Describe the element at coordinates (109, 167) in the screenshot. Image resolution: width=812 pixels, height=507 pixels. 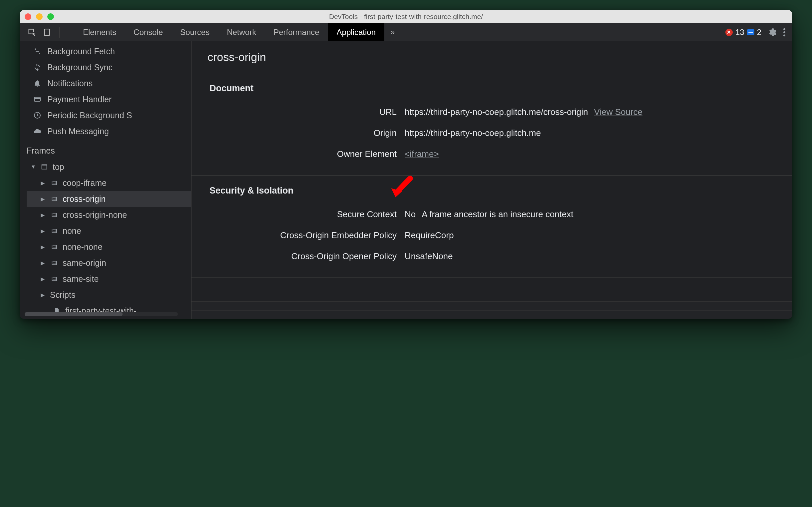
I see `frame-top: ▼ top` at that location.